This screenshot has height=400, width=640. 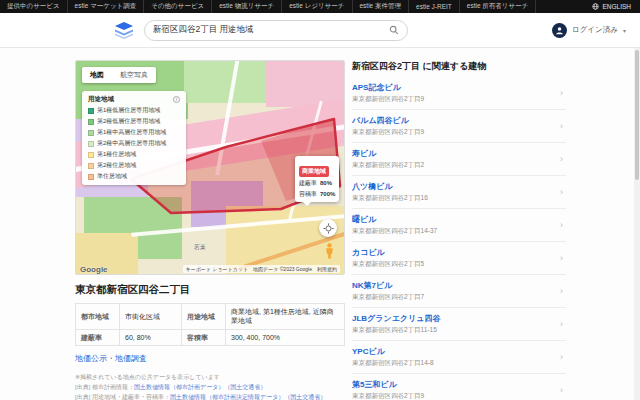 What do you see at coordinates (210, 269) in the screenshot?
I see `map-attribution: Google キーボード ショートカット 地図データ ©2023 Google …` at bounding box center [210, 269].